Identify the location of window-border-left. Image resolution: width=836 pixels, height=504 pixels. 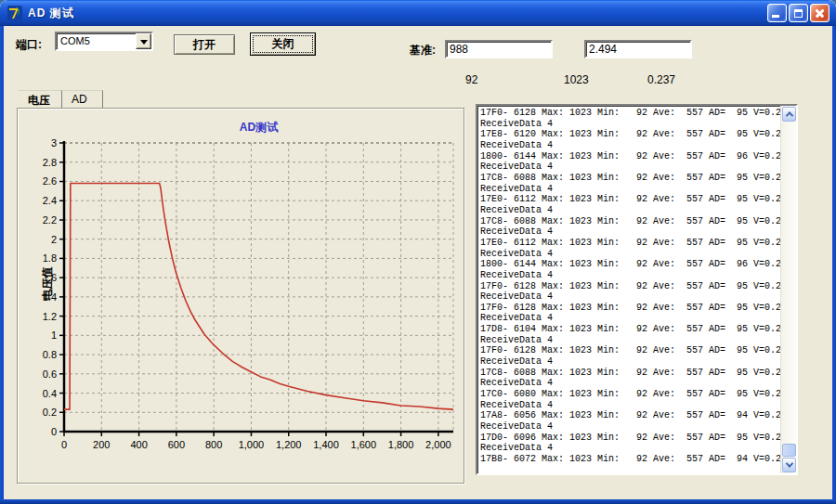
(2, 264).